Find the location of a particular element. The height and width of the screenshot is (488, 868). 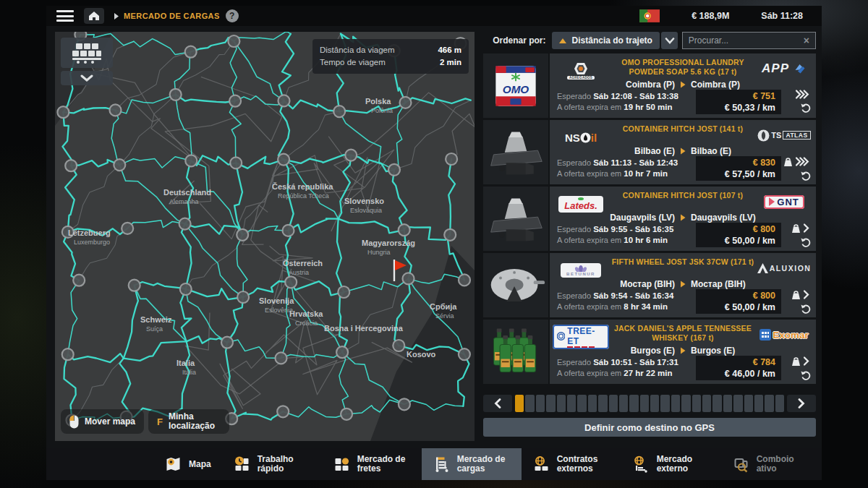

nav-item-cargo: Mercado de cargas is located at coordinates (472, 464).